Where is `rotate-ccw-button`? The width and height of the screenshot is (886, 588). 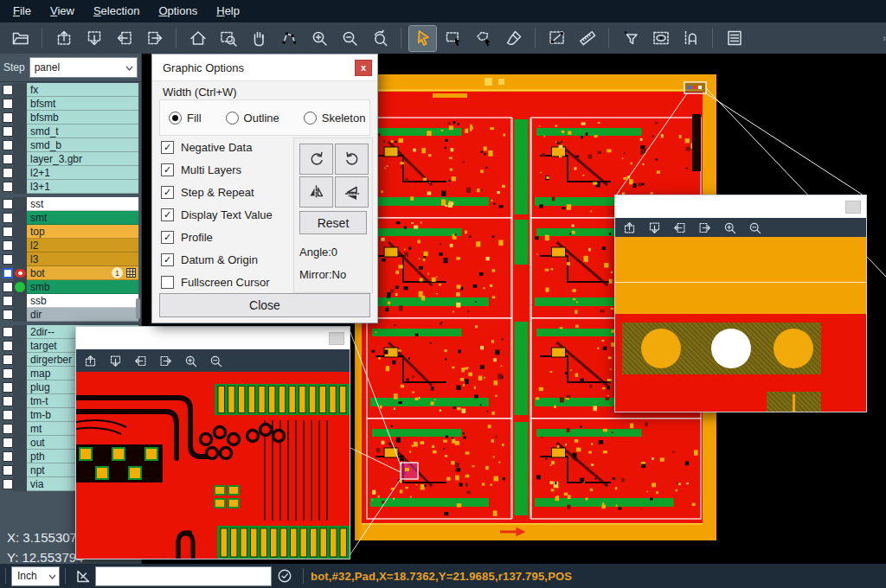 rotate-ccw-button is located at coordinates (351, 159).